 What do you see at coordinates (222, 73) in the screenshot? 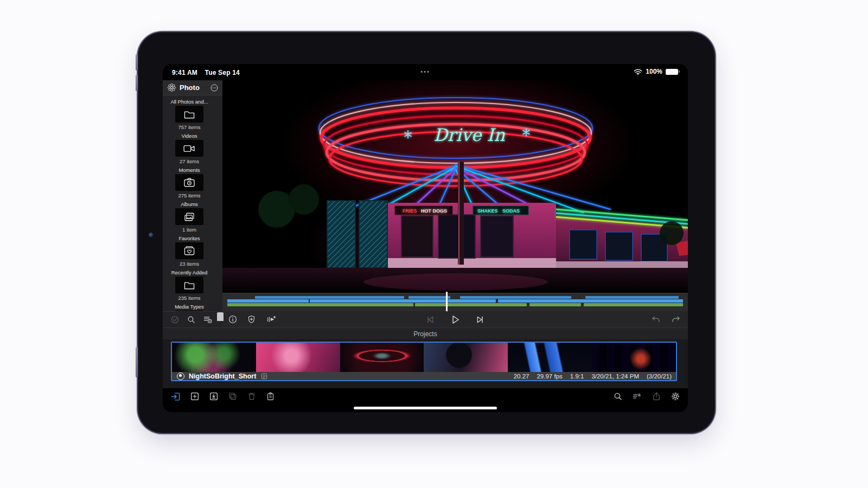
I see `date: Tue Sep 14` at bounding box center [222, 73].